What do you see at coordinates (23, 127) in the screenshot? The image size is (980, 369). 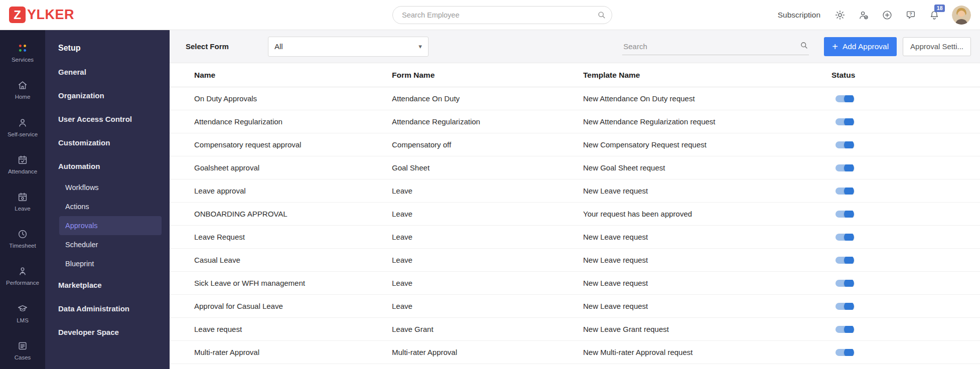 I see `rail-item-self-service: Self-service` at bounding box center [23, 127].